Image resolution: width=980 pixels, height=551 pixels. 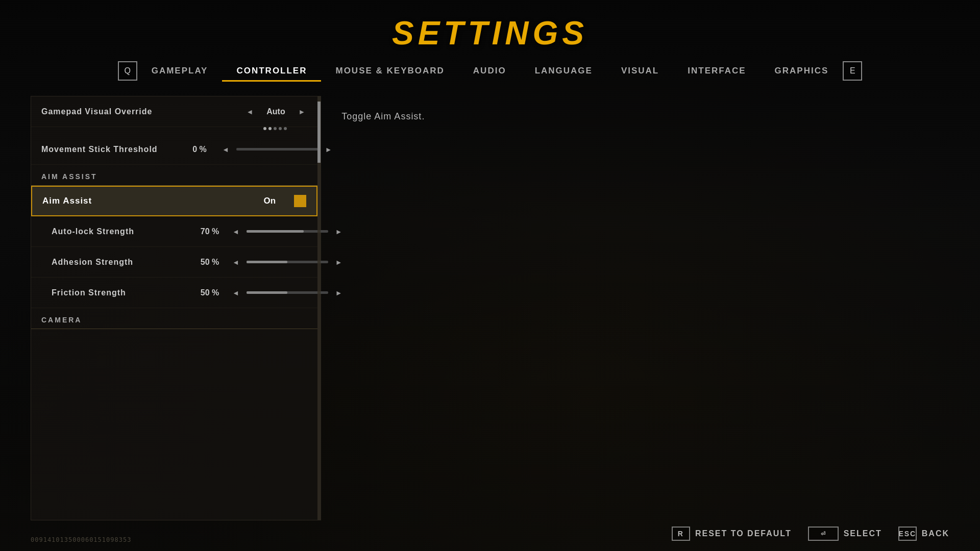 What do you see at coordinates (175, 201) in the screenshot?
I see `aim-assist-row: Aim Assist On` at bounding box center [175, 201].